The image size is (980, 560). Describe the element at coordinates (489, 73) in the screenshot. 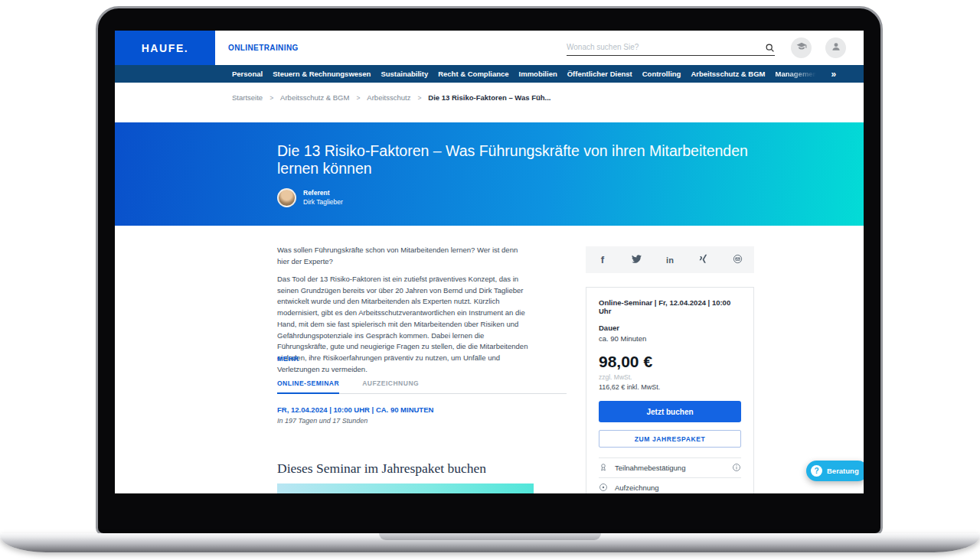

I see `main-nav: Personal Steuern & Rechnungswesen Sustai…` at that location.